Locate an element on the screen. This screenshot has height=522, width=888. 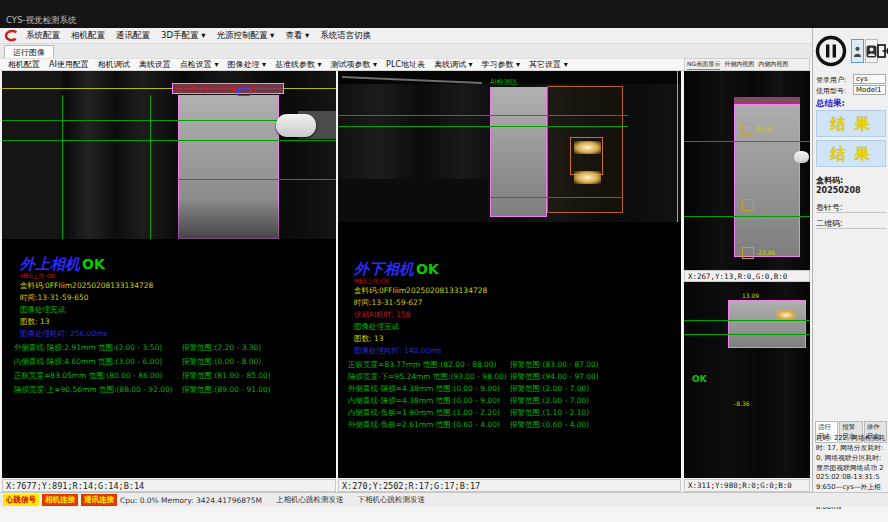
coords-text: X:267,Y:13,R:0,G:0,B:0 is located at coordinates (738, 276).